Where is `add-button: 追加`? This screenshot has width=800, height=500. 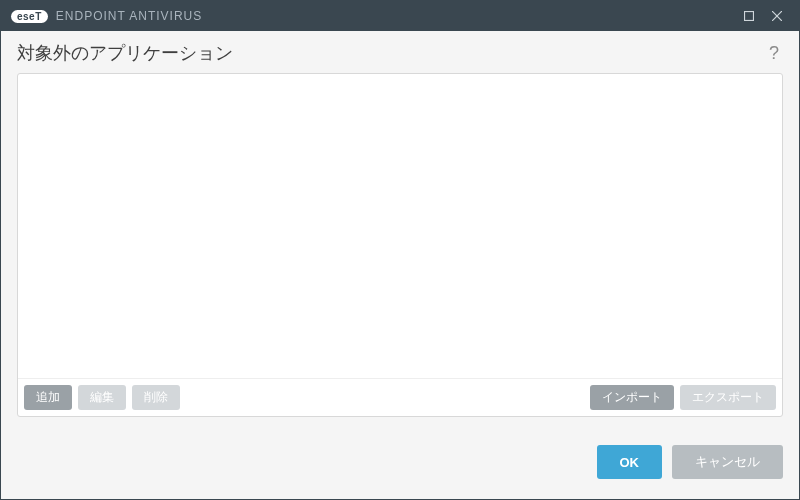
add-button: 追加 is located at coordinates (48, 398).